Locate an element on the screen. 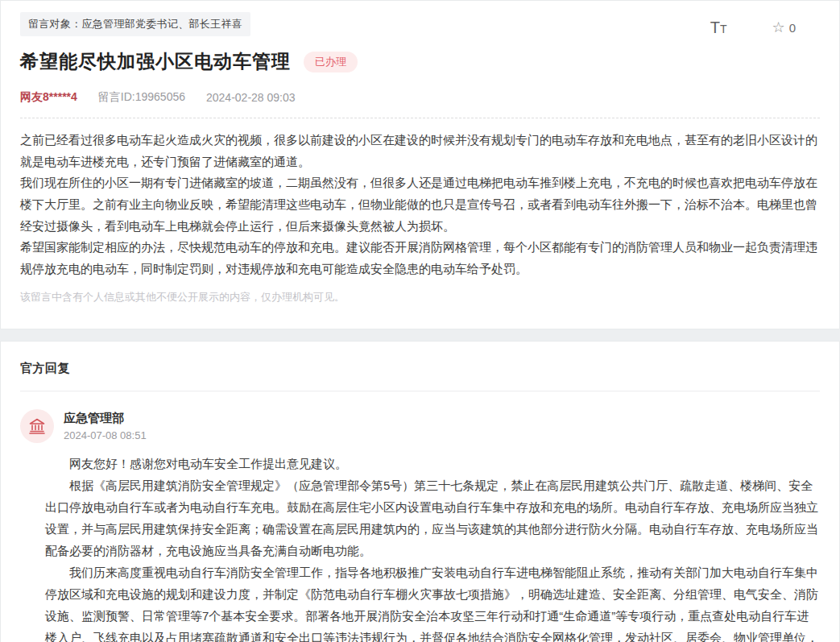 The height and width of the screenshot is (642, 840). message-meta-row: 网友8*****4 留言ID:19965056 2024-02-28 09:03 is located at coordinates (420, 105).